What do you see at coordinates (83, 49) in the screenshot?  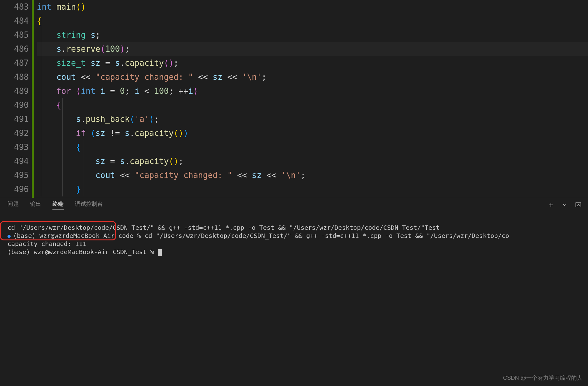 I see `code-line: s.reserve(100);` at bounding box center [83, 49].